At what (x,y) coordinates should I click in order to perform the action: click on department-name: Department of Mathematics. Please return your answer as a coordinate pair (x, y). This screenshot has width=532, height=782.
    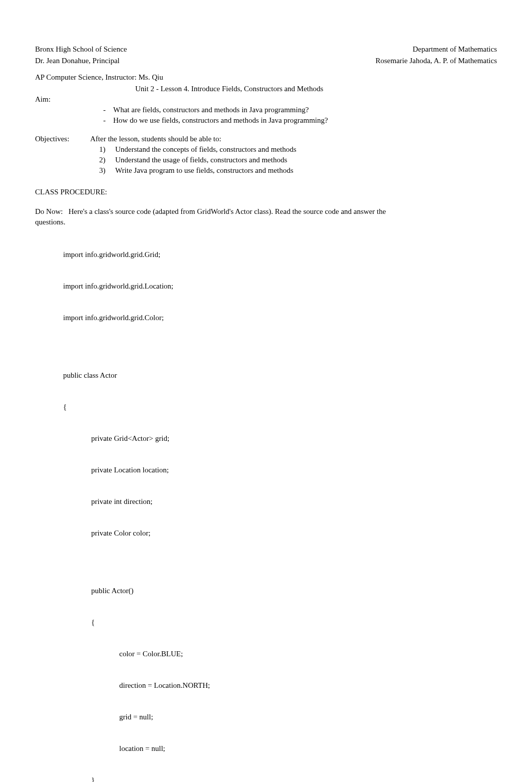
    Looking at the image, I should click on (455, 49).